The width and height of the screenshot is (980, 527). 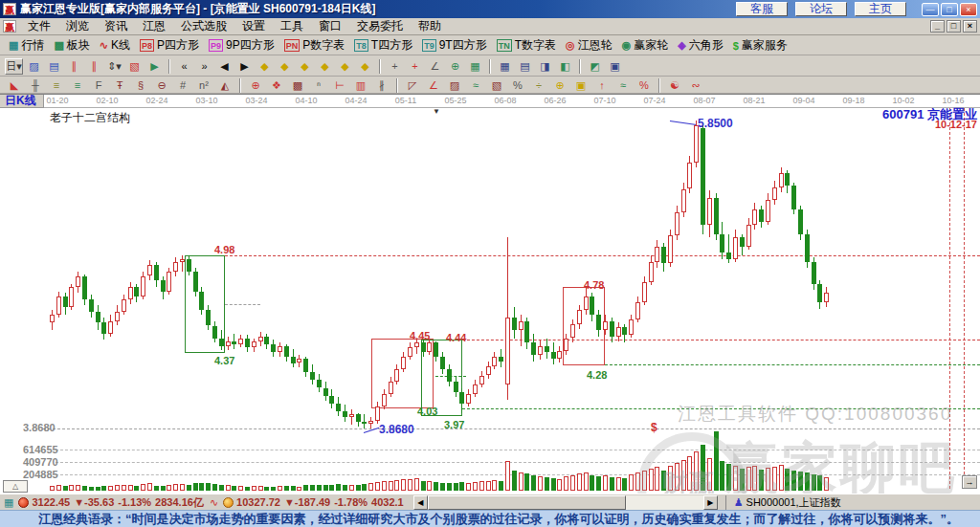 I want to click on bars-small2-icon: ∥, so click(x=94, y=67).